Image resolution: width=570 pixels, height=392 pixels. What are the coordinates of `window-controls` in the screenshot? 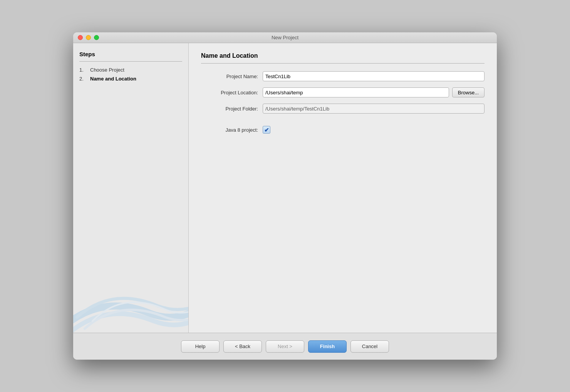 It's located at (89, 38).